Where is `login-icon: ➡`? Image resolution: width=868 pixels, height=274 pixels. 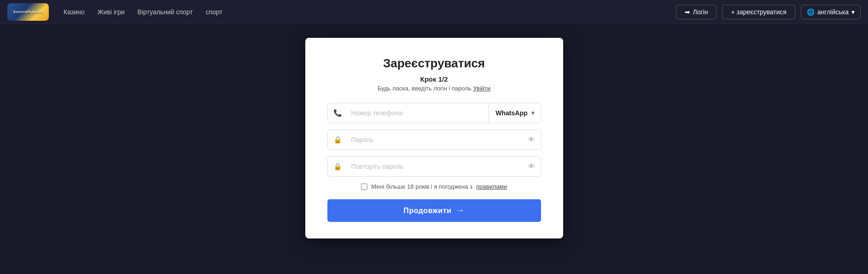
login-icon: ➡ is located at coordinates (687, 12).